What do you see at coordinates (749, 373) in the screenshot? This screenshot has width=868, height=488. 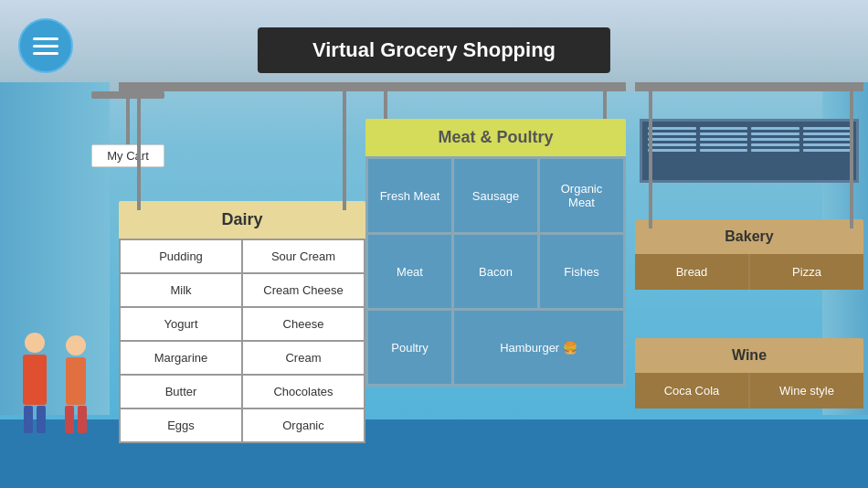 I see `wine-section: Wine Coca Cola Wine style` at bounding box center [749, 373].